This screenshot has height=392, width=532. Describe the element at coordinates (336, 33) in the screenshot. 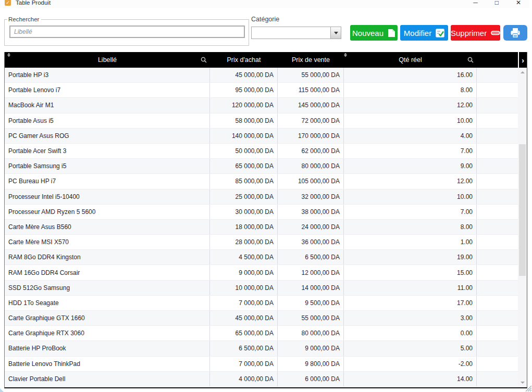

I see `category-dropdown-button` at that location.